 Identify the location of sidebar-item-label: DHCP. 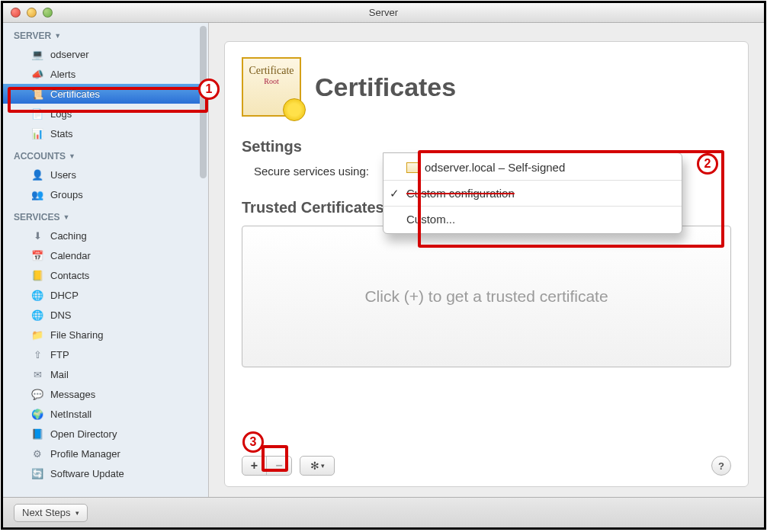
(64, 296).